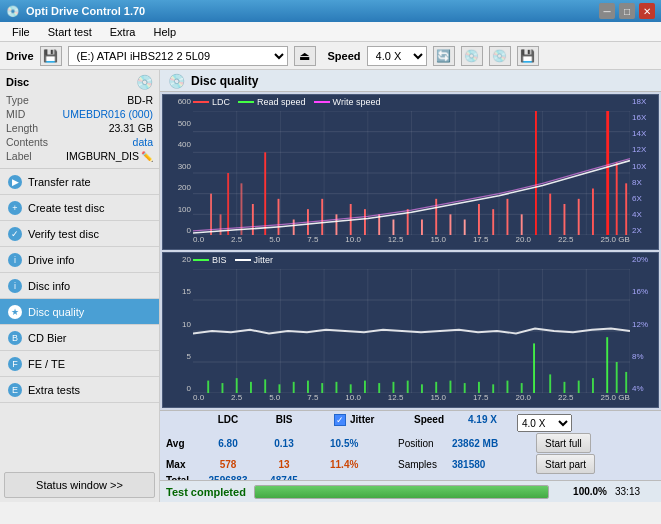 The image size is (661, 524). Describe the element at coordinates (564, 443) in the screenshot. I see `start-full-button: Start full` at that location.